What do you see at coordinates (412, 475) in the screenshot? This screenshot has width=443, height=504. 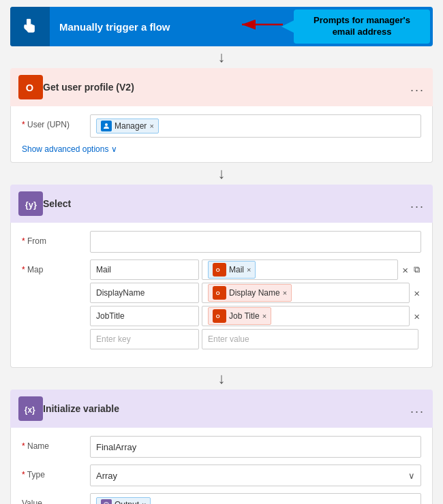 I see `type-dropdown-chevron: ∨` at bounding box center [412, 475].